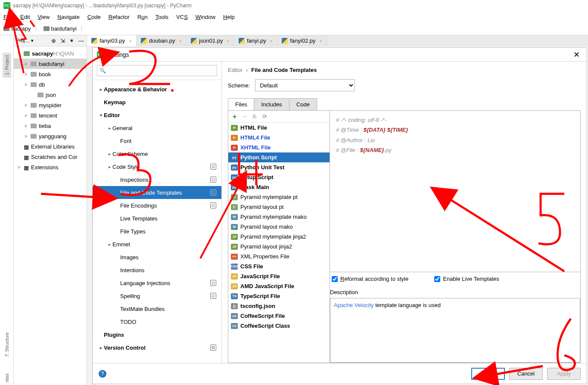 This screenshot has width=588, height=385. Describe the element at coordinates (279, 276) in the screenshot. I see `template-list-item: JSJavaScript File` at that location.